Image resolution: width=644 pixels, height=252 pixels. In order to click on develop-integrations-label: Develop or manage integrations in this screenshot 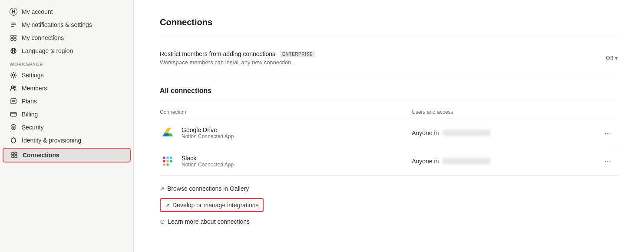, I will do `click(215, 205)`.